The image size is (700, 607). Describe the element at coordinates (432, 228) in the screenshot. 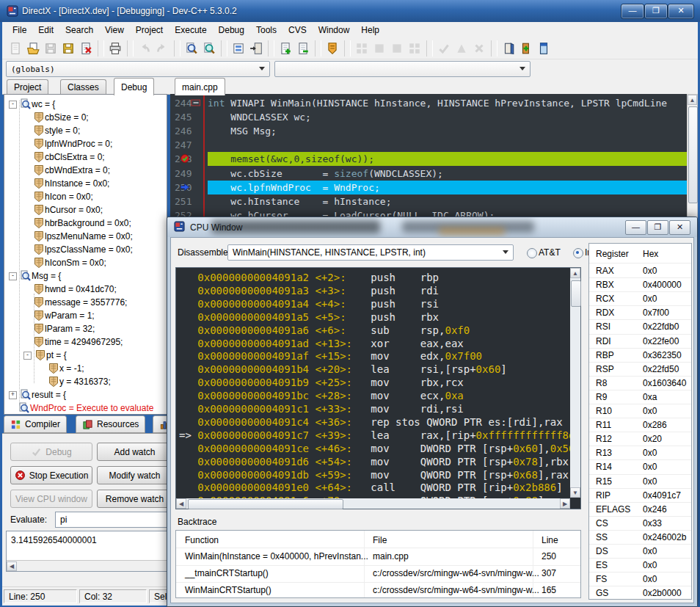

I see `cpu-titlebar: CPU Window —❐✕` at that location.